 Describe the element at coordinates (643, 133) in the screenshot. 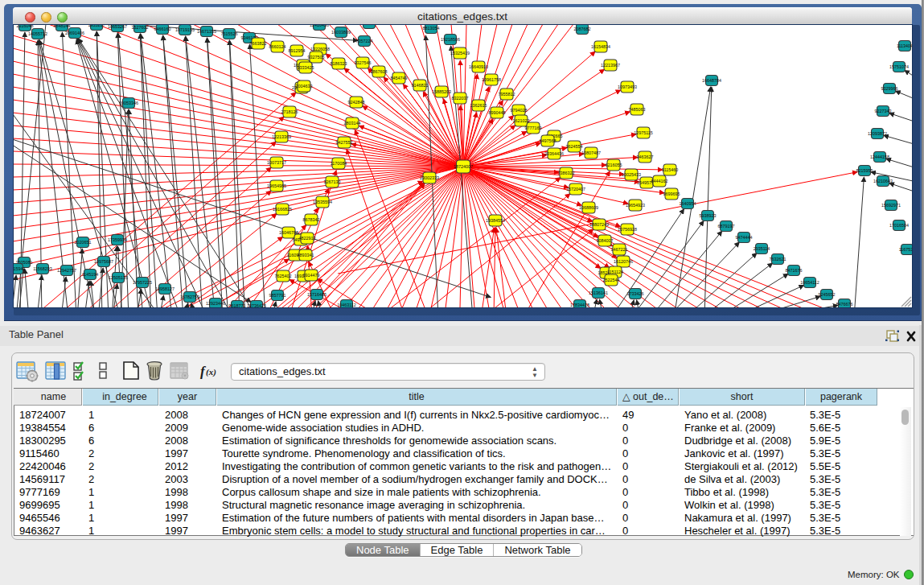

I see `svg-text: 12975115` at that location.